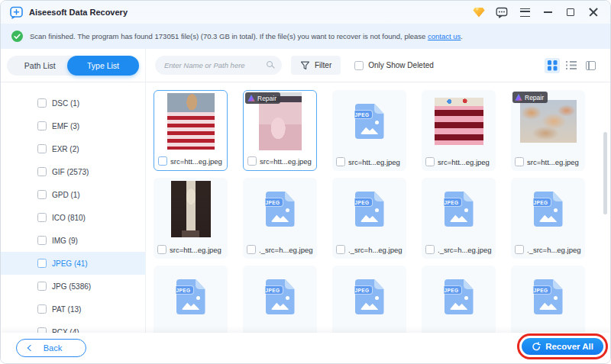 The height and width of the screenshot is (364, 611). Describe the element at coordinates (571, 12) in the screenshot. I see `maximize-button` at that location.